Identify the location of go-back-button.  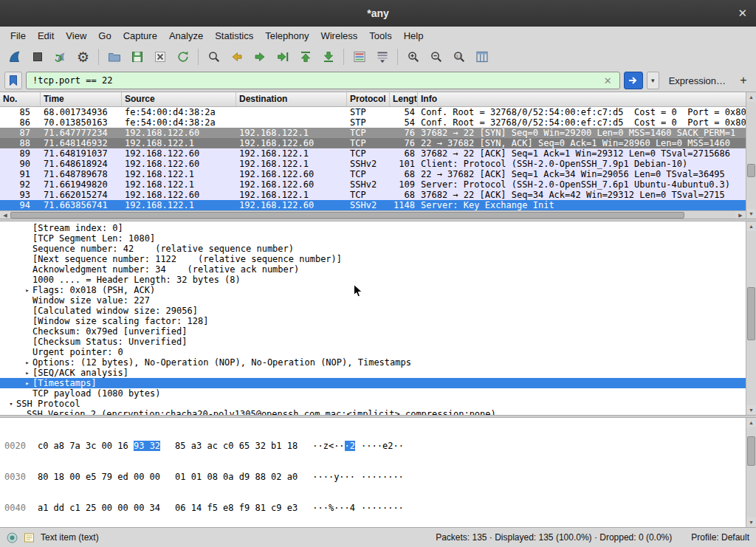
(236, 57).